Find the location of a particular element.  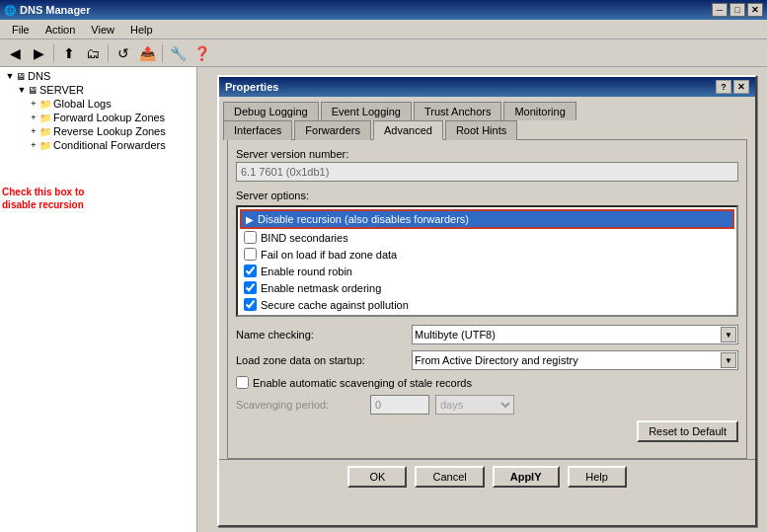

option-round-robin: Enable round robin is located at coordinates (488, 270).